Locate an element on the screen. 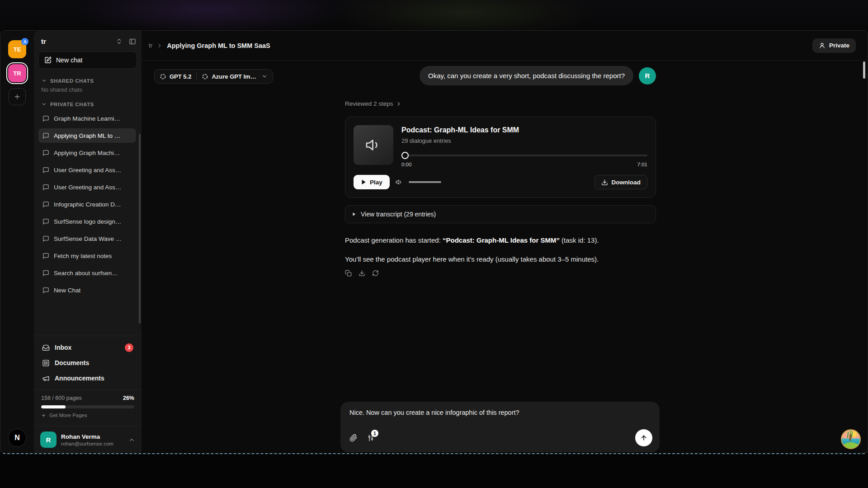 The width and height of the screenshot is (868, 488). model-2-label: Azure GPT Im… is located at coordinates (234, 77).